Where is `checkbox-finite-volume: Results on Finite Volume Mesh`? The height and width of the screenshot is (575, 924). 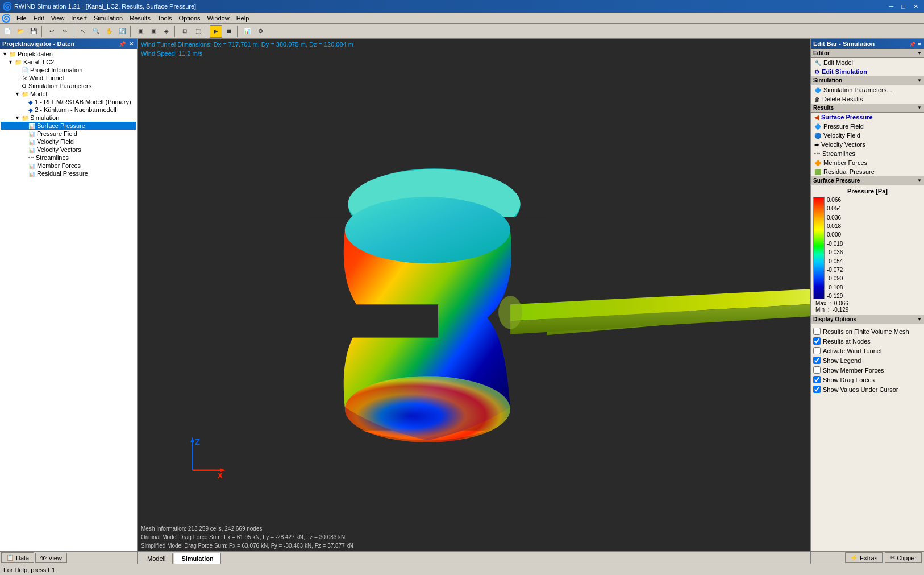
checkbox-finite-volume: Results on Finite Volume Mesh is located at coordinates (867, 331).